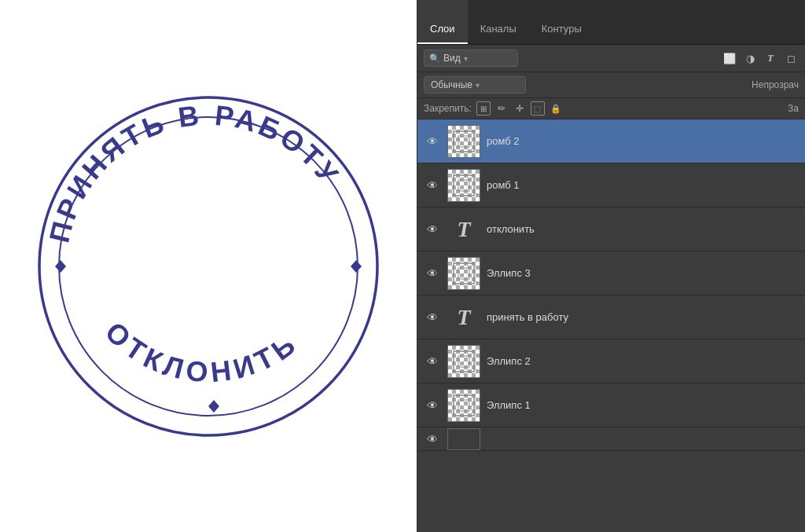 This screenshot has height=532, width=805. I want to click on layer-visibility-partial: 👁, so click(432, 439).